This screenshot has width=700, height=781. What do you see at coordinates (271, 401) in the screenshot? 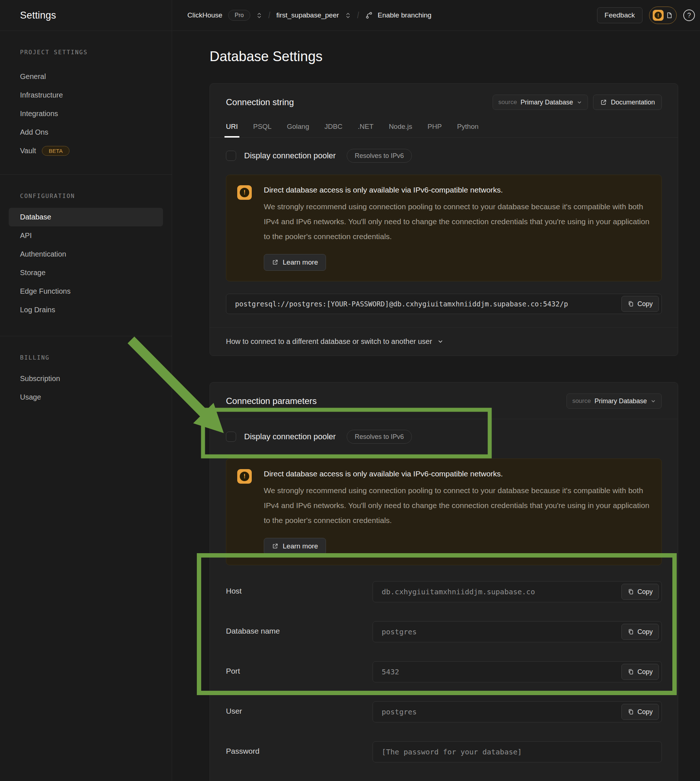
I see `connection-parameters-title: Connection parameters` at bounding box center [271, 401].